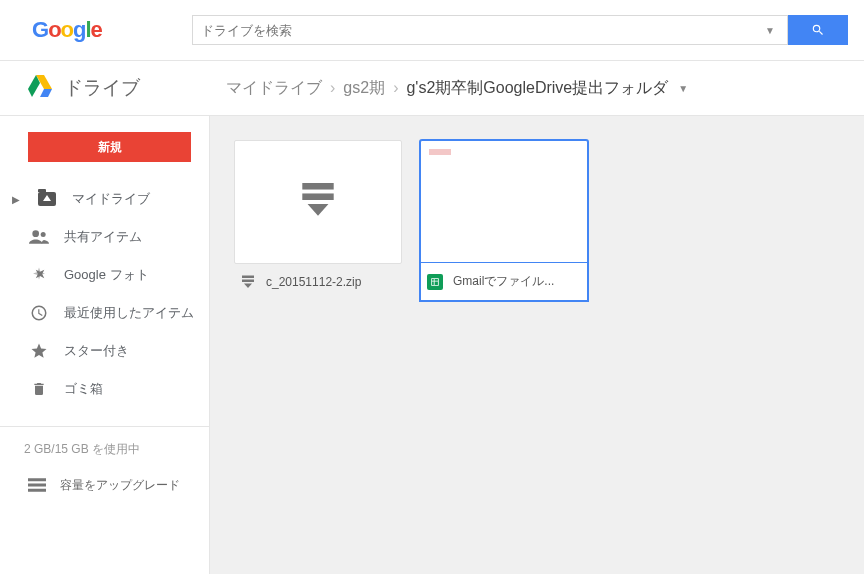 Image resolution: width=864 pixels, height=574 pixels. Describe the element at coordinates (683, 88) in the screenshot. I see `breadcrumb-dropdown-icon: ▼` at that location.